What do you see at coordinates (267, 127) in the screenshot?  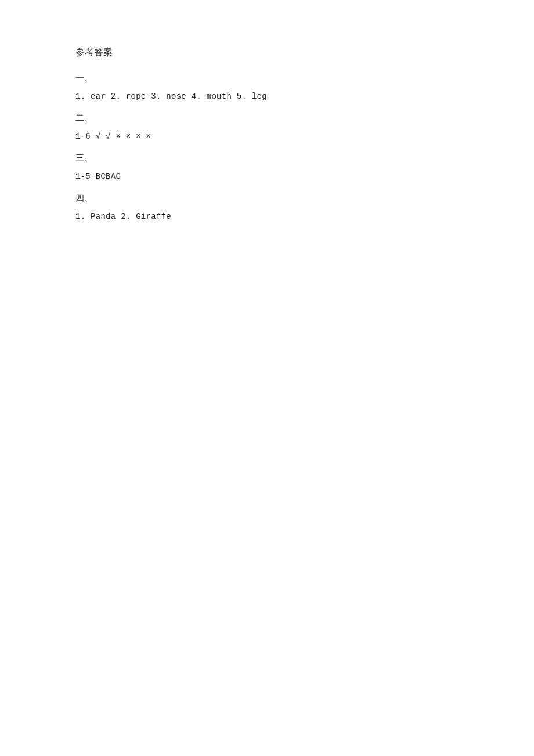 I see `section-er: 二、 1-6 √ √ × × × ×` at bounding box center [267, 127].